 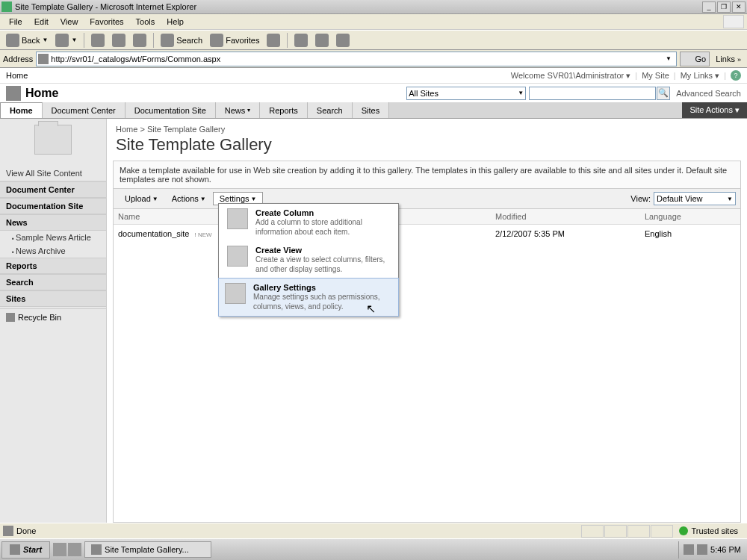 I want to click on menu-create-column: Create Column Add a column to store addi…, so click(x=309, y=223).